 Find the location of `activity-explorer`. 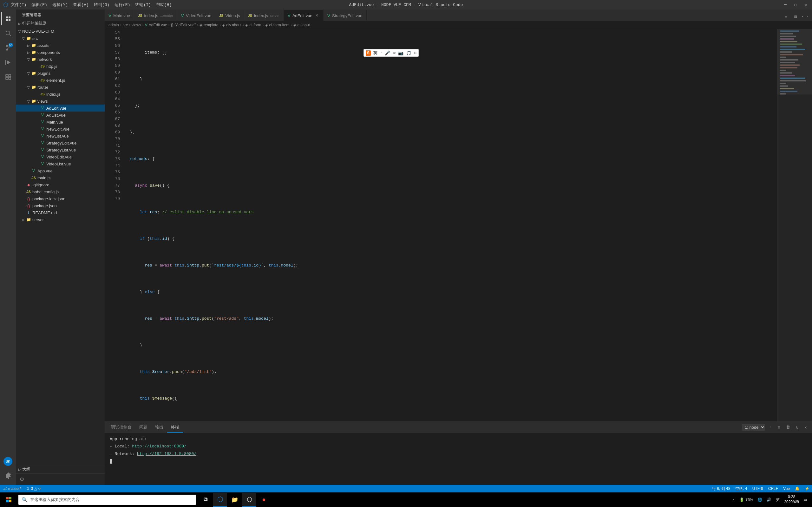

activity-explorer is located at coordinates (8, 19).